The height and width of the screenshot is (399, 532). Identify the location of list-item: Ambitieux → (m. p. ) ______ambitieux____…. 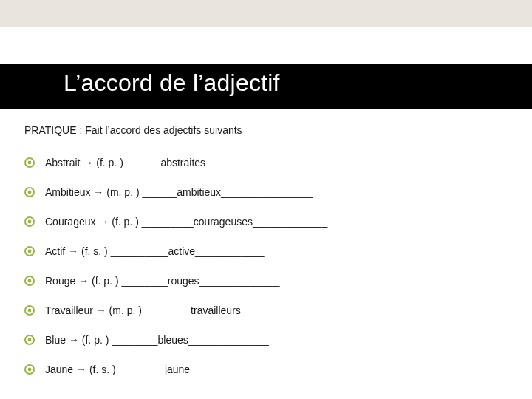
(270, 192).